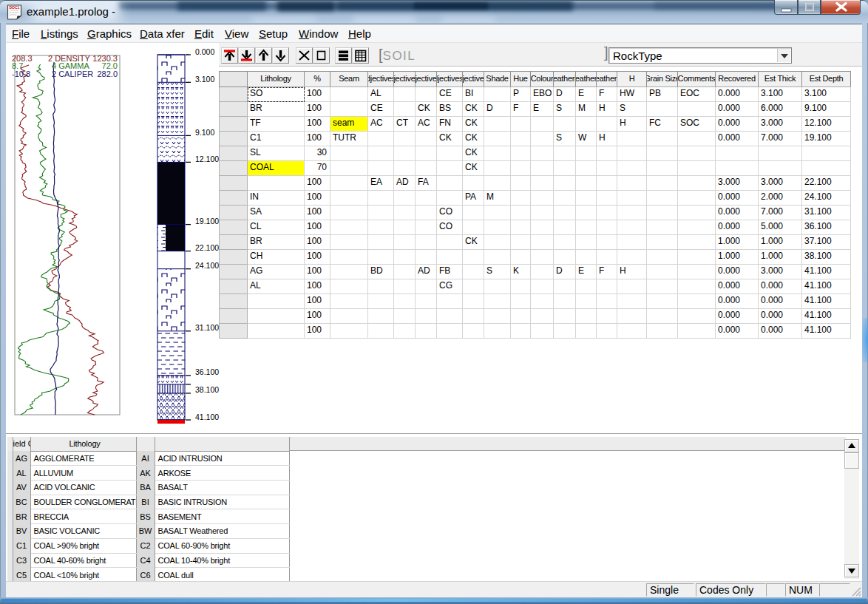 This screenshot has height=604, width=868. Describe the element at coordinates (207, 372) in the screenshot. I see `svg-text: 36.100` at that location.